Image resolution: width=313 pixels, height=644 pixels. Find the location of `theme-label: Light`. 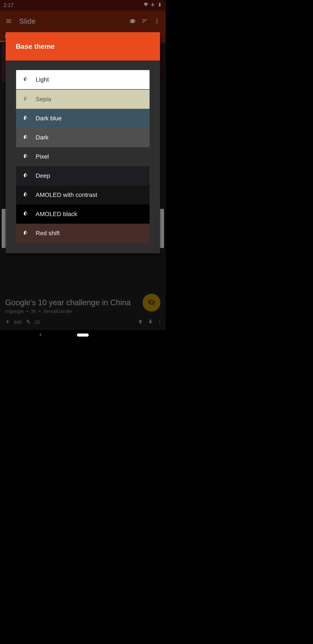

theme-label: Light is located at coordinates (42, 80).